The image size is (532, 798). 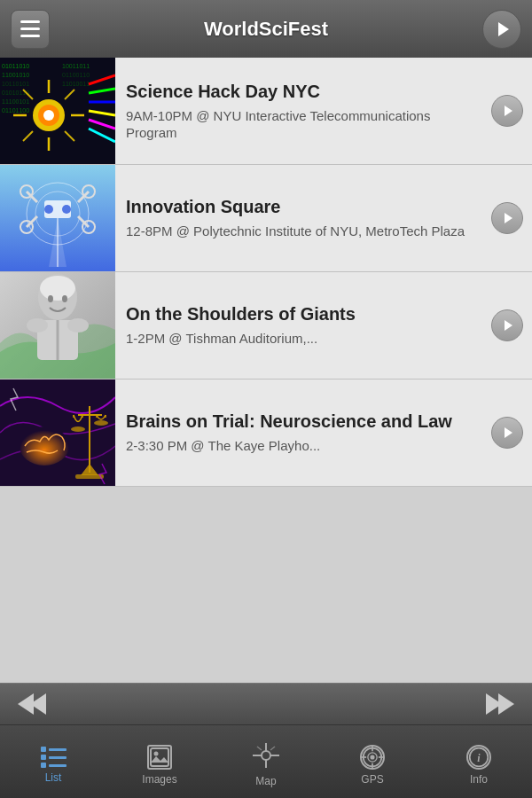 What do you see at coordinates (76, 66) in the screenshot?
I see `svg-text: 10011011` at bounding box center [76, 66].